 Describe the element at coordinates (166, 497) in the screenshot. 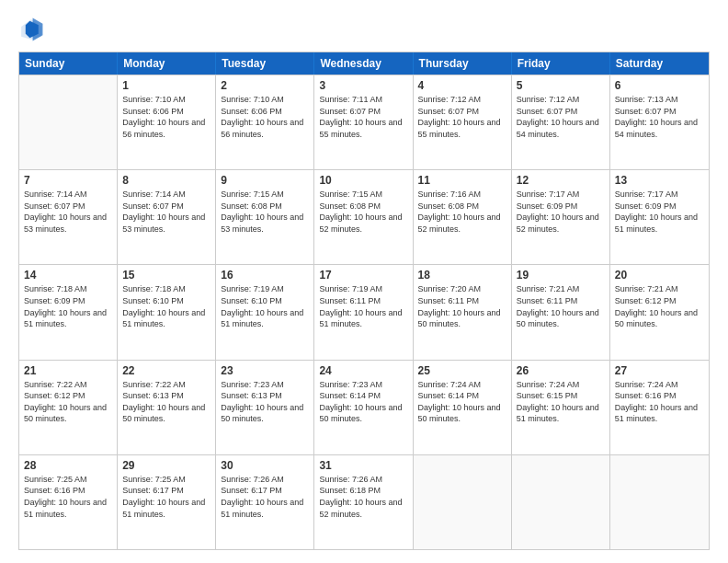

I see `cell-info: Sunrise: 7:25 AM Sunset: 6:17 PM Dayligh…` at that location.